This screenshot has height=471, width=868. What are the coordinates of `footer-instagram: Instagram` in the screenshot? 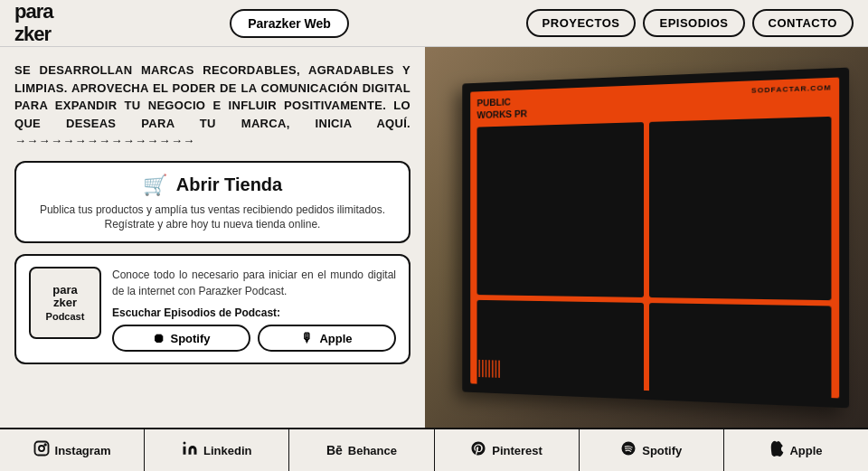 It's located at (72, 450).